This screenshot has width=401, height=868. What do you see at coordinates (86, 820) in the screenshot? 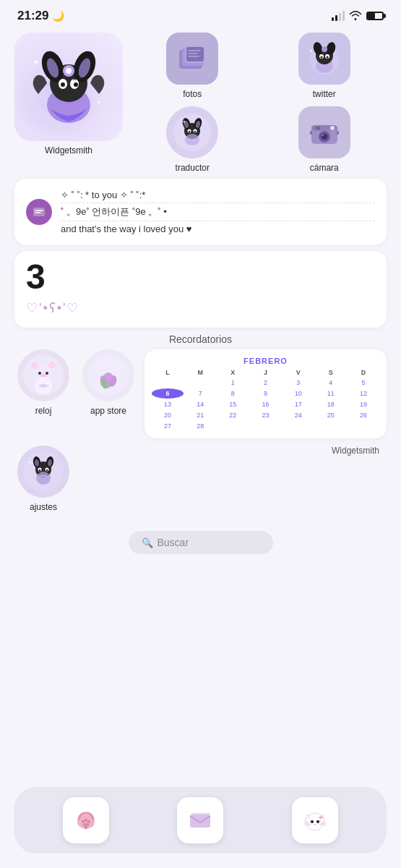
I see `dock-phone` at bounding box center [86, 820].